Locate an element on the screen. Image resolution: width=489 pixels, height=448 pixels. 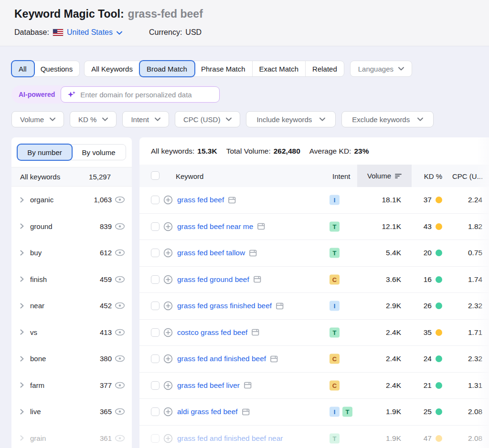
keyword-link: grass fed and finished beef is located at coordinates (222, 359).